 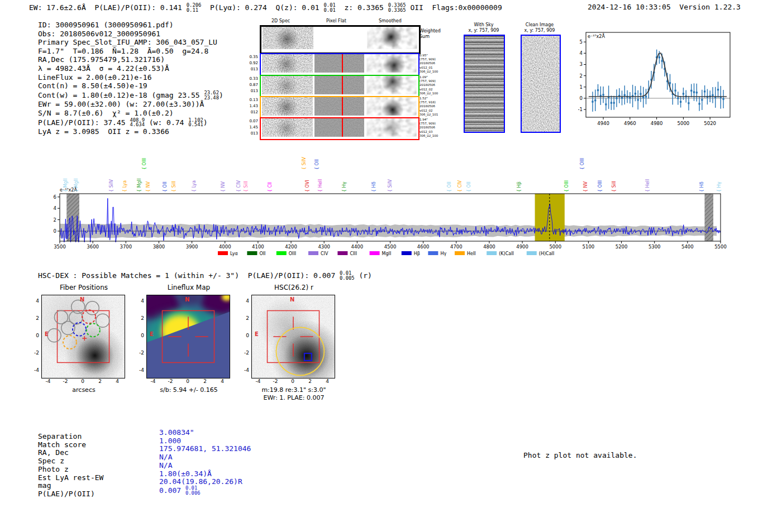 What do you see at coordinates (252, 85) in the screenshot?
I see `row-left-labels: 0.330.87013` at bounding box center [252, 85].